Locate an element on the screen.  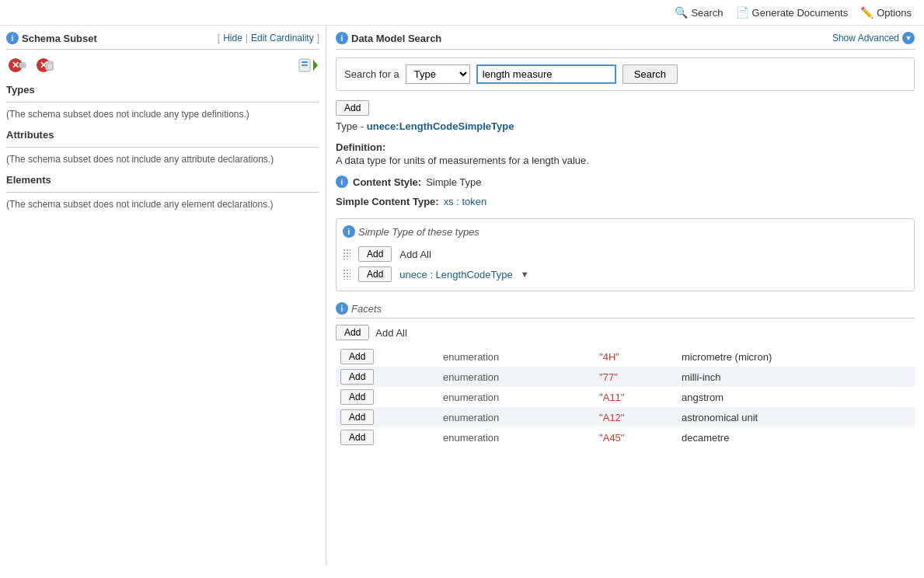
left-panel-title: i Schema Subset is located at coordinates (51, 38).